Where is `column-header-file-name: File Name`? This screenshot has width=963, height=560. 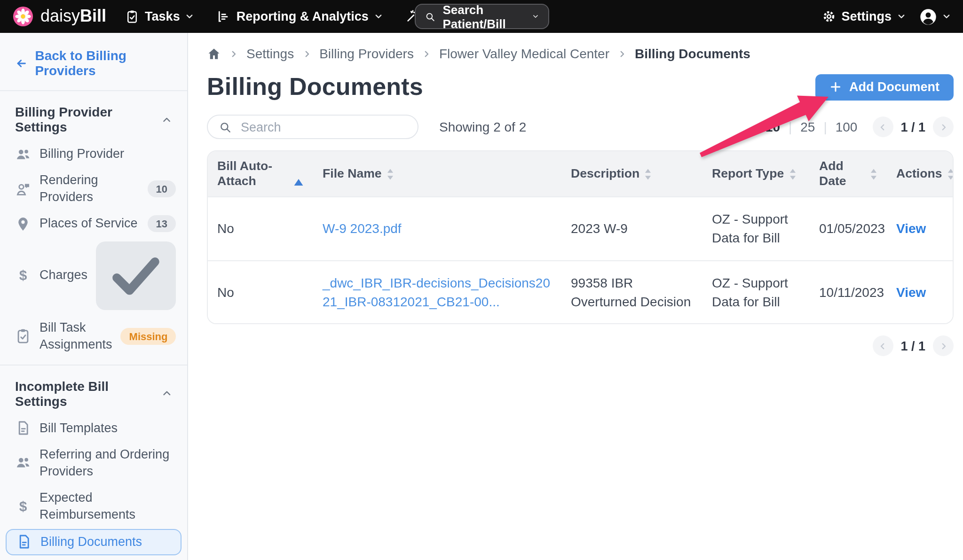 column-header-file-name: File Name is located at coordinates (437, 174).